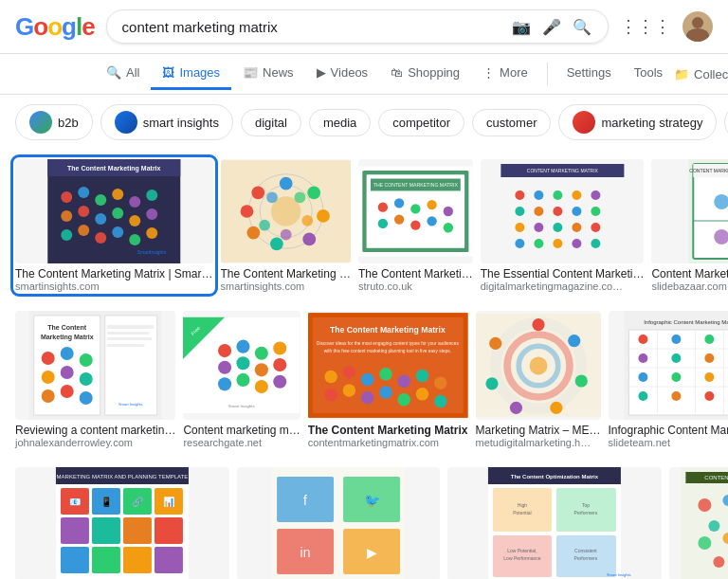  I want to click on image-card-1-4: CONTENT MARKETING MATRIX, so click(563, 226).